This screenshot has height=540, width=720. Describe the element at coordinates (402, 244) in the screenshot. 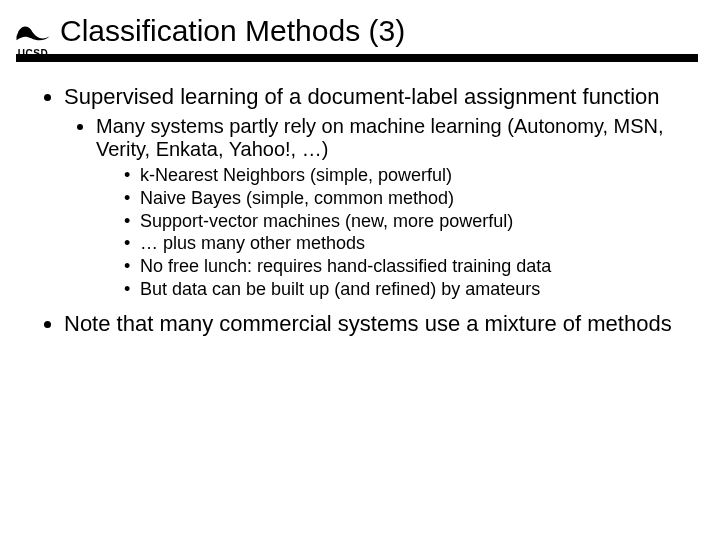

I see `bullet-item: … plus many other methods` at that location.